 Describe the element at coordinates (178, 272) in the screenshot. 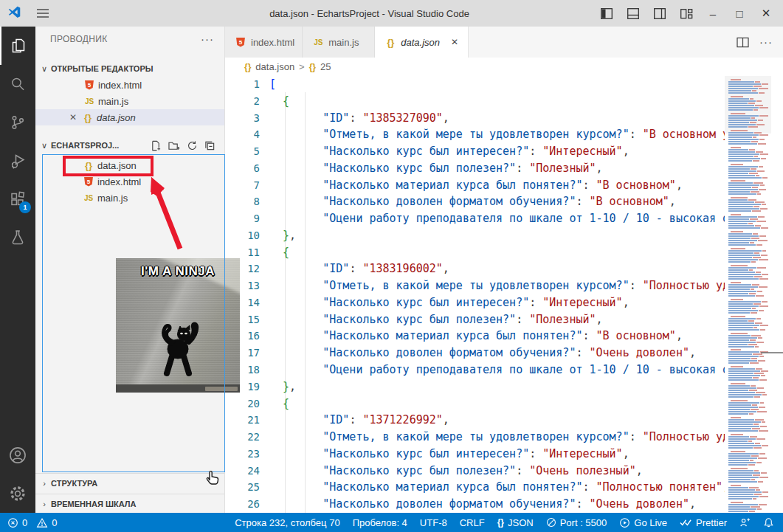

I see `meme-caption: I'M A NINJA` at that location.